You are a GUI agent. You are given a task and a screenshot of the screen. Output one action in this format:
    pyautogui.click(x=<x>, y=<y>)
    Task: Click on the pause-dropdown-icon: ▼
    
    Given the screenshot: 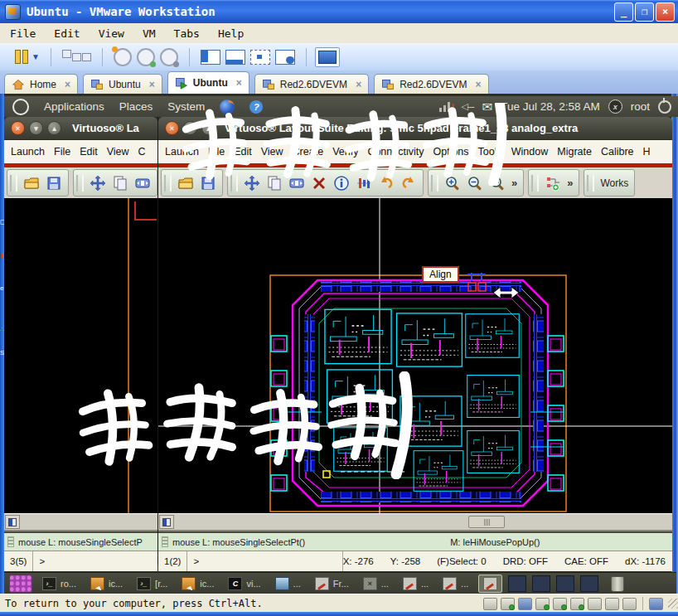 What is the action you would take?
    pyautogui.click(x=36, y=56)
    